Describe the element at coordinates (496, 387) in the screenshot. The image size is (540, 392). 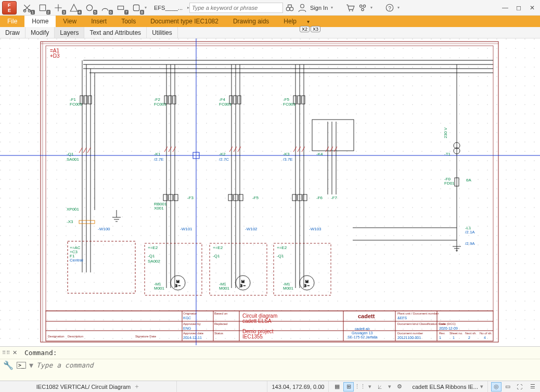
I see `status-target-icon: ◎` at that location.